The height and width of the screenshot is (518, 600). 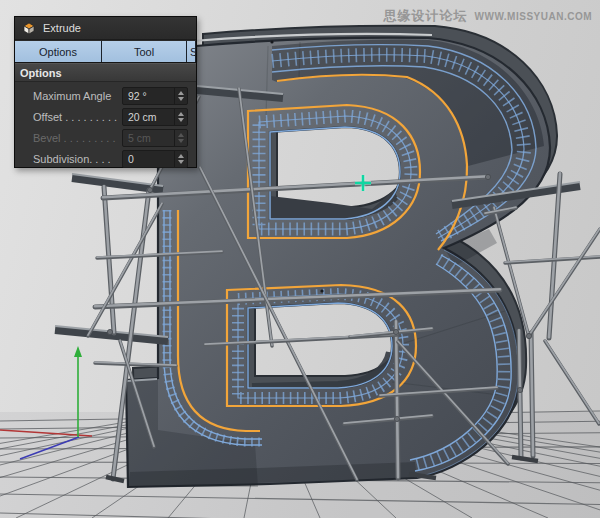 I want to click on bevel-input: 5 cm, so click(x=155, y=138).